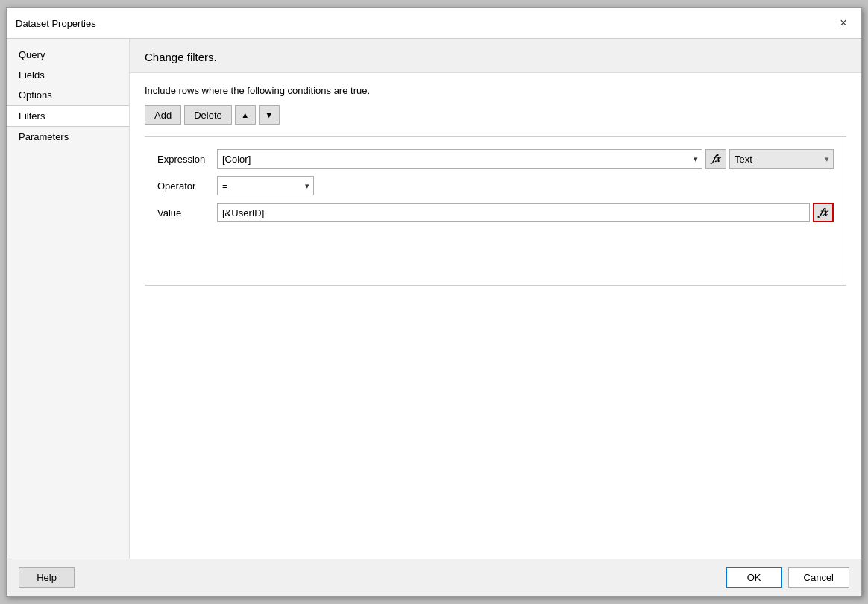 The width and height of the screenshot is (868, 604). Describe the element at coordinates (495, 159) in the screenshot. I see `expression-row: Expression [Color] 𝑓𝑥` at that location.